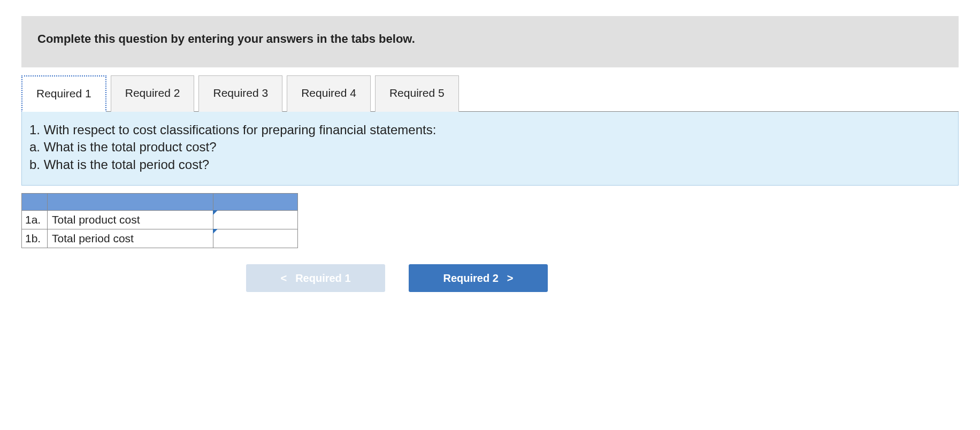  I want to click on next-button-label: Required 2, so click(471, 278).